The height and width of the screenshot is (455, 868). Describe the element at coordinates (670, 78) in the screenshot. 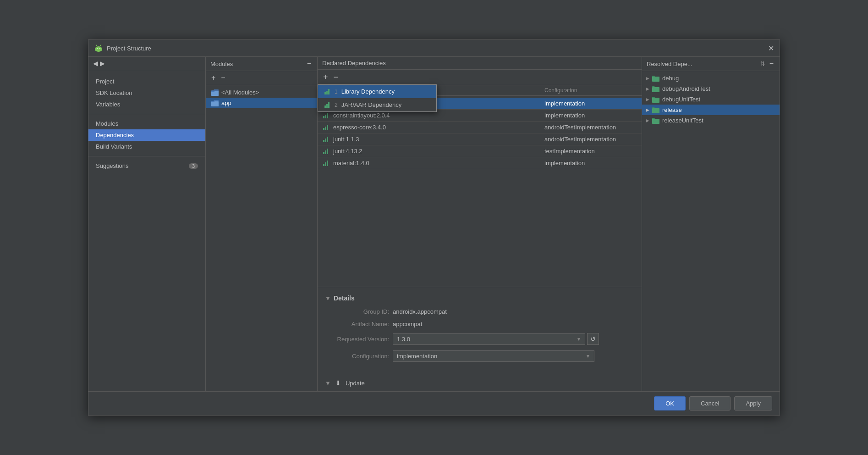

I see `resolved-item-label: debug` at that location.